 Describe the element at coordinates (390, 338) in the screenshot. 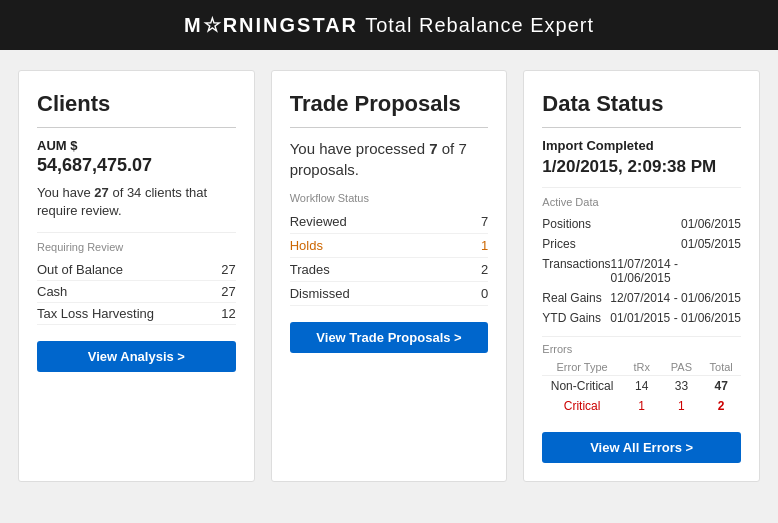

I see `view-trade-proposals-button: View Trade Proposals >` at that location.